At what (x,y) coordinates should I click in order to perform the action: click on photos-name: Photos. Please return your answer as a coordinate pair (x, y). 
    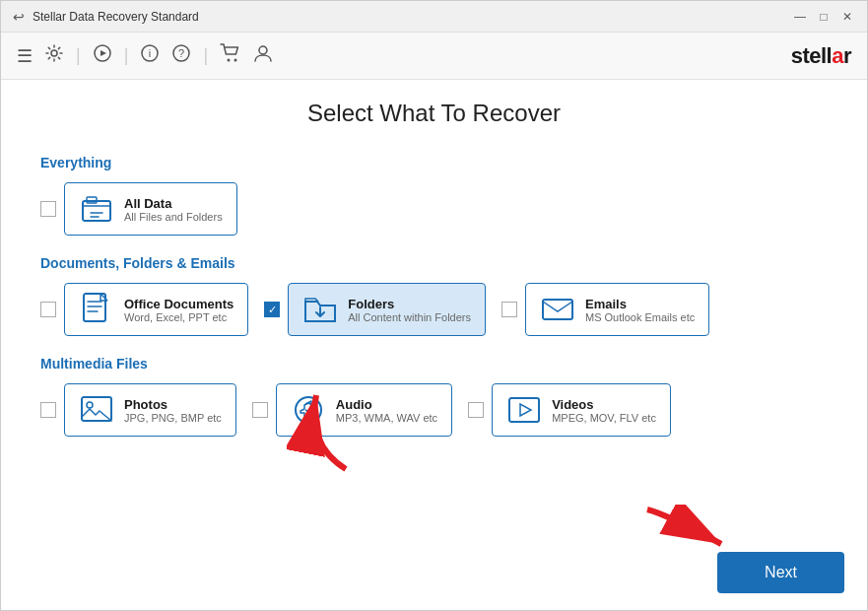
    Looking at the image, I should click on (173, 404).